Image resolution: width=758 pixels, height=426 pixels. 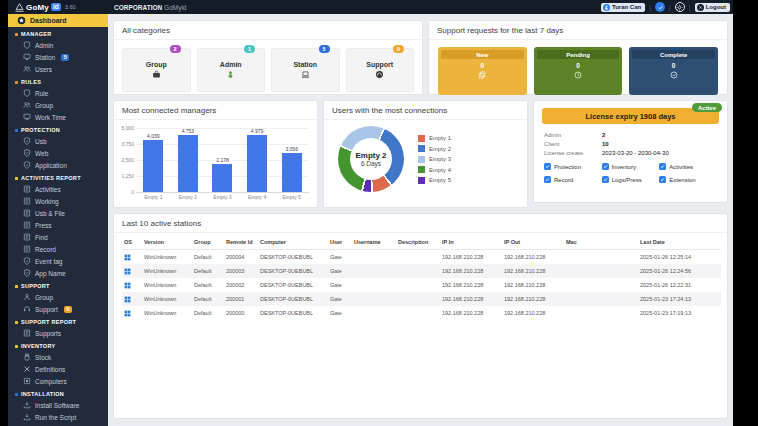 What do you see at coordinates (156, 70) in the screenshot?
I see `category-tile-group: 2Group` at bounding box center [156, 70].